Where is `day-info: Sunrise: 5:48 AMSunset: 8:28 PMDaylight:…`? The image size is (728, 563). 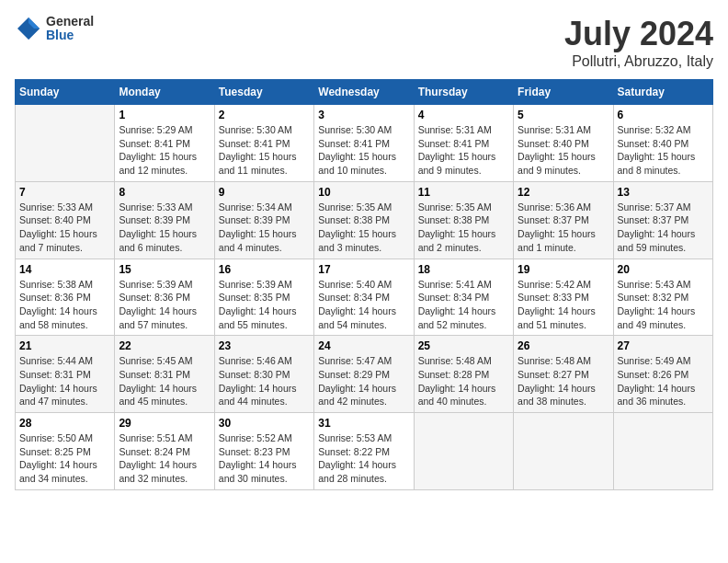 day-info: Sunrise: 5:48 AMSunset: 8:28 PMDaylight:… is located at coordinates (463, 381).